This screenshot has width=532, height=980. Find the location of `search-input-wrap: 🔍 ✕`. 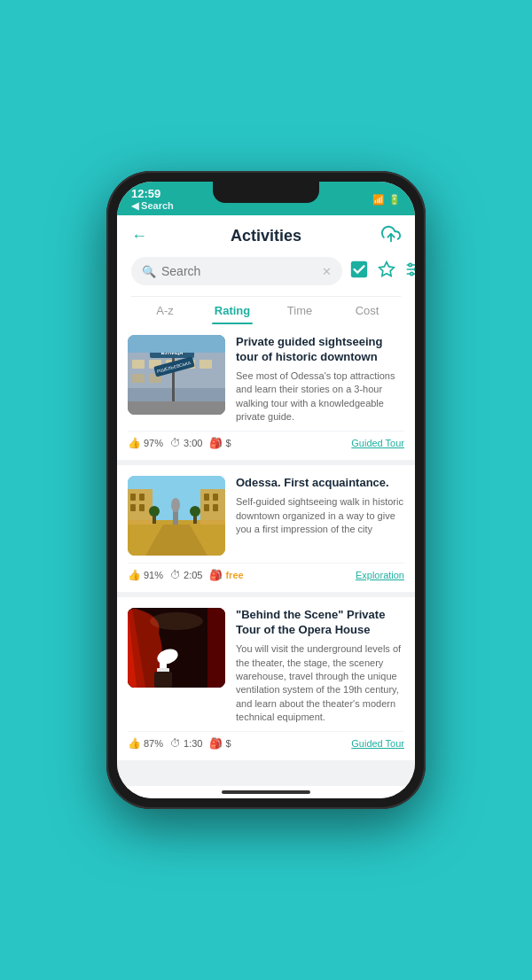

search-input-wrap: 🔍 ✕ is located at coordinates (237, 271).